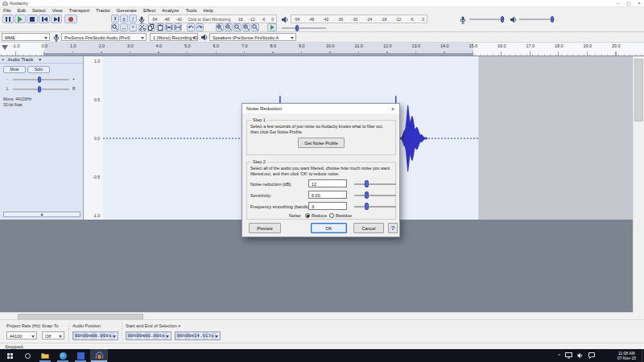 This screenshot has width=644, height=362. What do you see at coordinates (10, 356) in the screenshot?
I see `start-button` at bounding box center [10, 356].